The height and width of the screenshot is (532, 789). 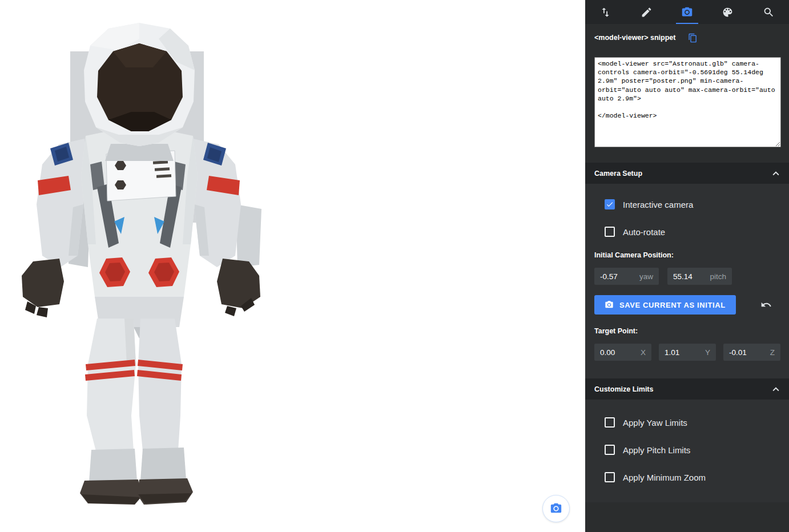 I want to click on pencil-icon, so click(x=646, y=13).